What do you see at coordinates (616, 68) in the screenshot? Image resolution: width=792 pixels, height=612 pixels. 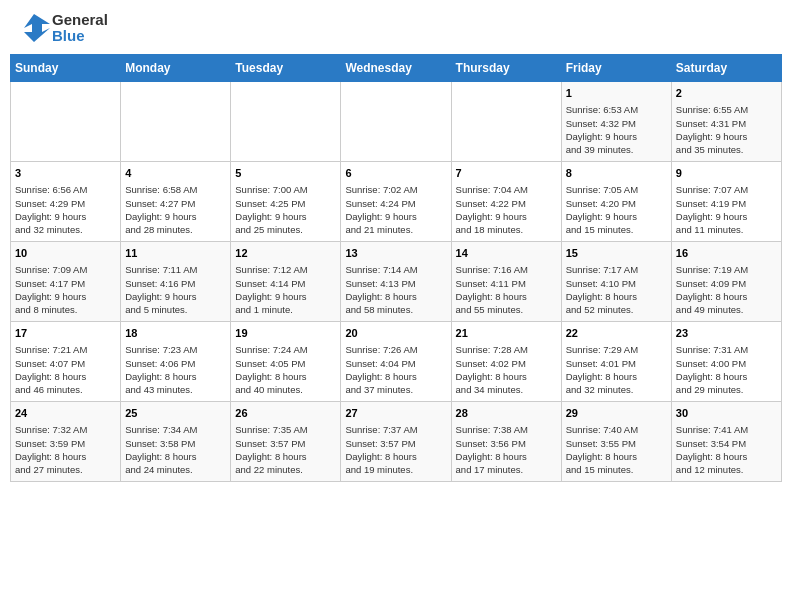 I see `column-header-friday: Friday` at bounding box center [616, 68].